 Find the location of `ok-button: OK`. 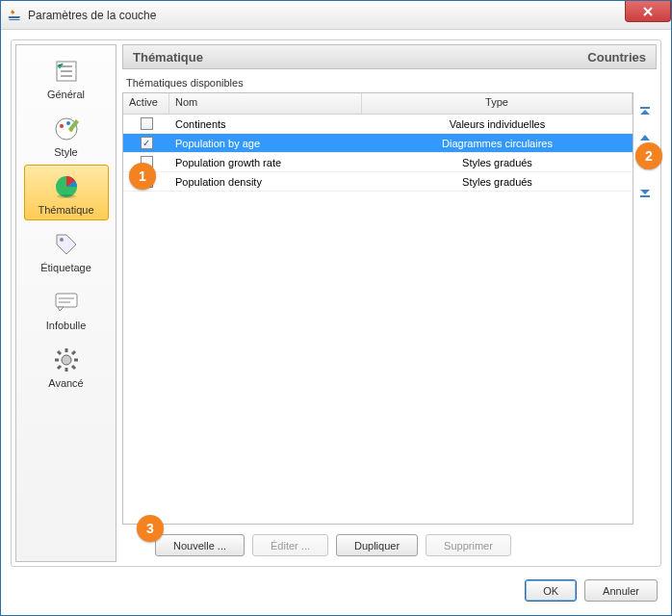

ok-button: OK is located at coordinates (551, 591).